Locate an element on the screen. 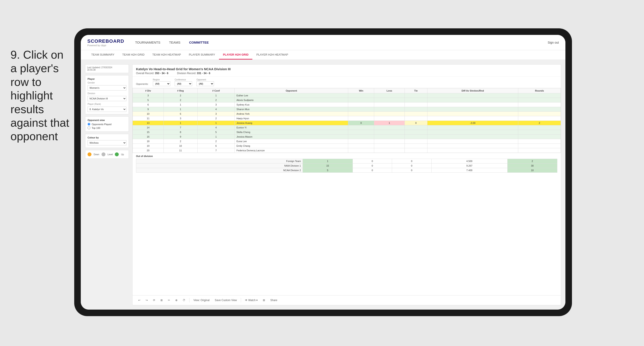 The image size is (644, 346). toolbar-grid: ⊞ is located at coordinates (162, 300).